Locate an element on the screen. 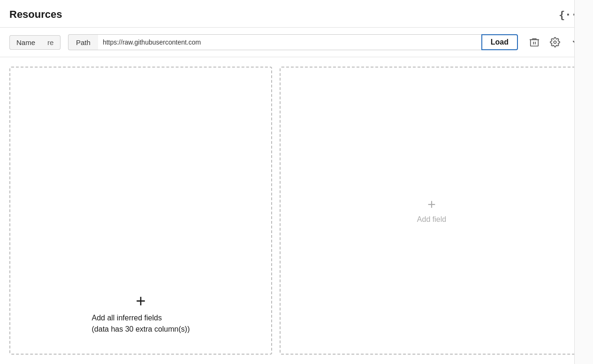  add-field-plus-icon: + is located at coordinates (432, 205).